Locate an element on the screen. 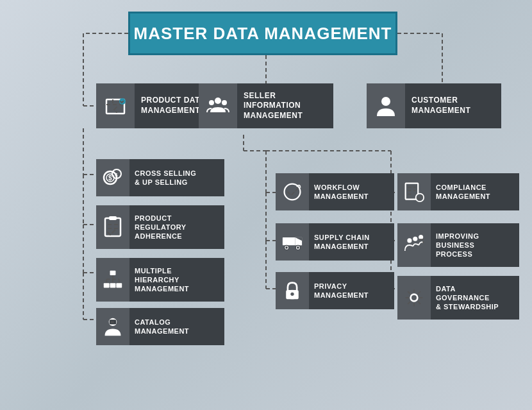 Image resolution: width=532 pixels, height=410 pixels. coins-icon: $ $ is located at coordinates (113, 178).